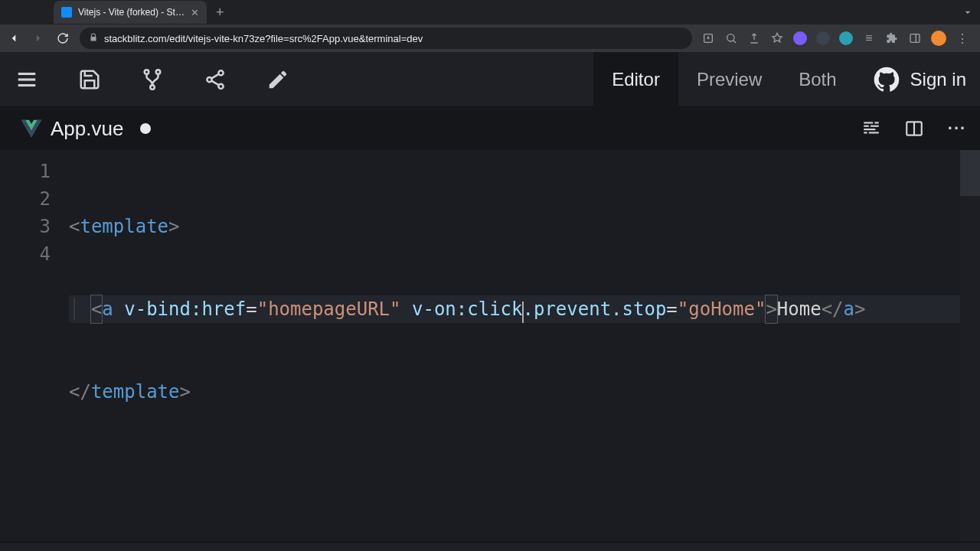 Image resolution: width=980 pixels, height=551 pixels. Describe the element at coordinates (524, 474) in the screenshot. I see `code-line` at that location.